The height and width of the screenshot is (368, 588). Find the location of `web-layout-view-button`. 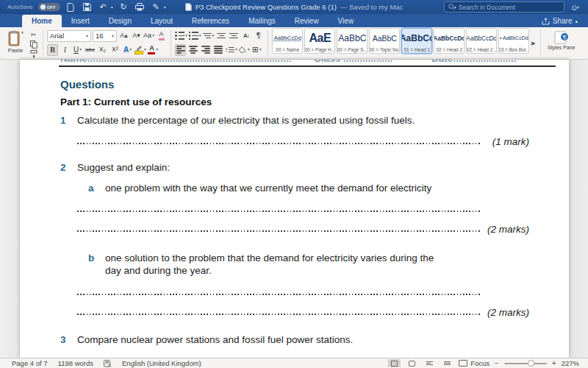

web-layout-view-button is located at coordinates (412, 364).